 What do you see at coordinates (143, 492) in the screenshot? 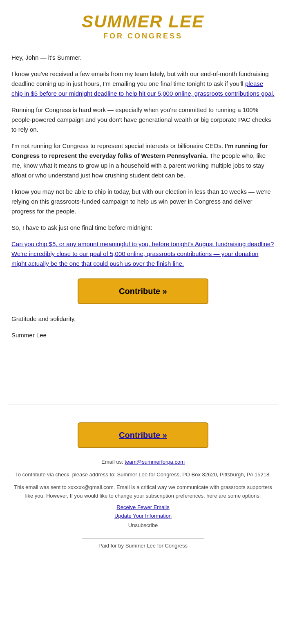
I see `footer-notice-paragraph: This email was sent to xxxxxx@gmail.com.…` at bounding box center [143, 492].